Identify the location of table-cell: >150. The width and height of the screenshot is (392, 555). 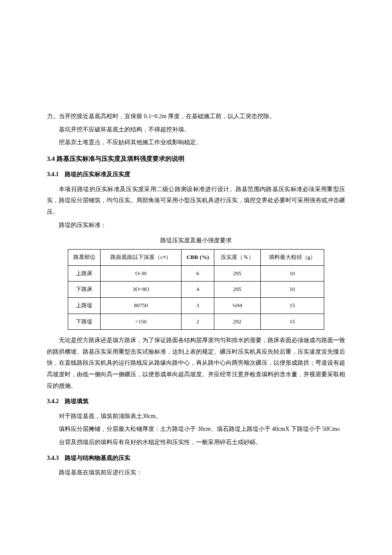
(141, 322).